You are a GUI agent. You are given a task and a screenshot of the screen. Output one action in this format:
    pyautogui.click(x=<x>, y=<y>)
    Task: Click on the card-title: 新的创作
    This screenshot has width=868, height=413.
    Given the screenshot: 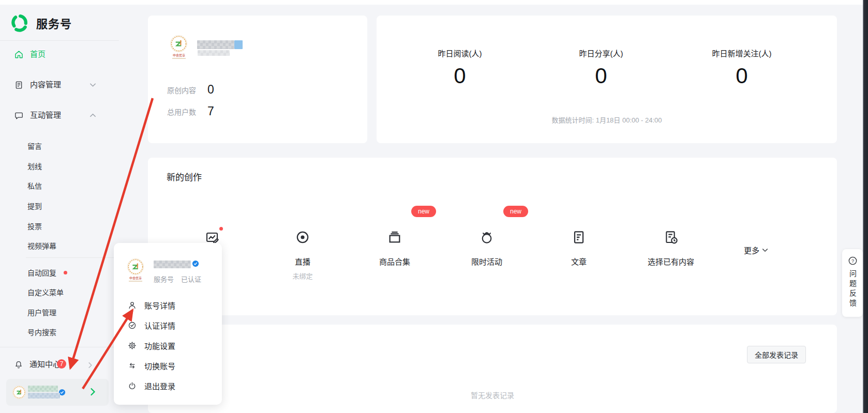 What is the action you would take?
    pyautogui.click(x=184, y=177)
    